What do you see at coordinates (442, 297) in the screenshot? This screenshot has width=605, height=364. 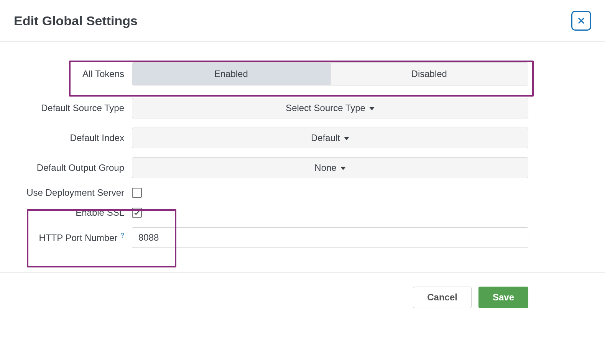 I see `cancel-button-label: Cancel` at bounding box center [442, 297].